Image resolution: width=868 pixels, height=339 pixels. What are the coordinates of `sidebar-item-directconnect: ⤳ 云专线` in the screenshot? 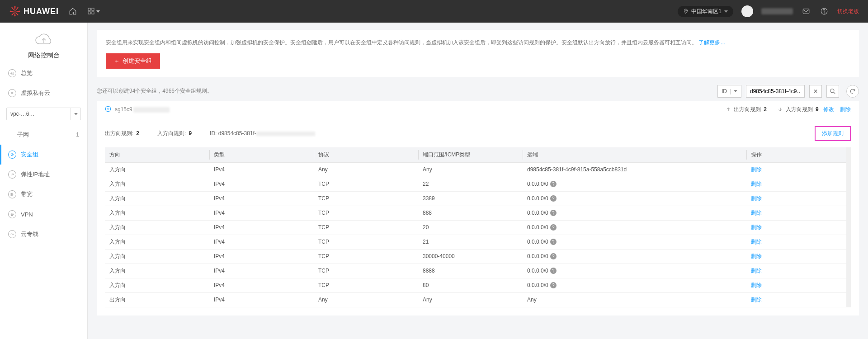 It's located at (43, 234).